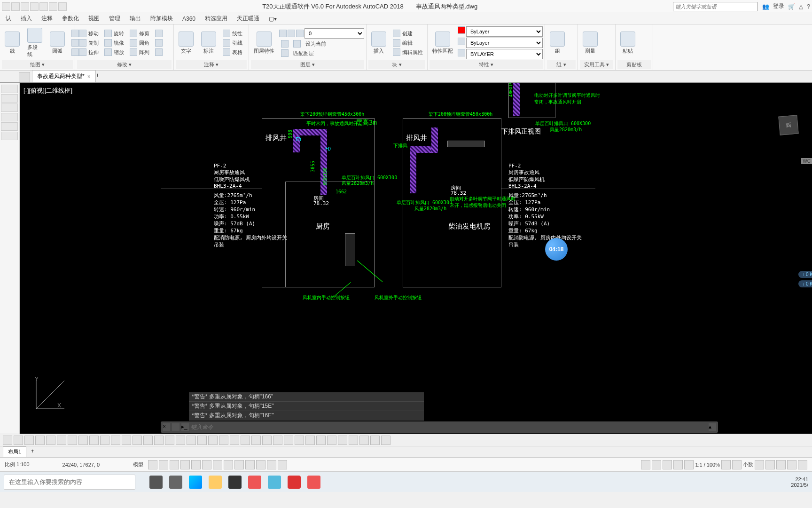 The height and width of the screenshot is (508, 812). I want to click on insert-button: 插入, so click(379, 43).